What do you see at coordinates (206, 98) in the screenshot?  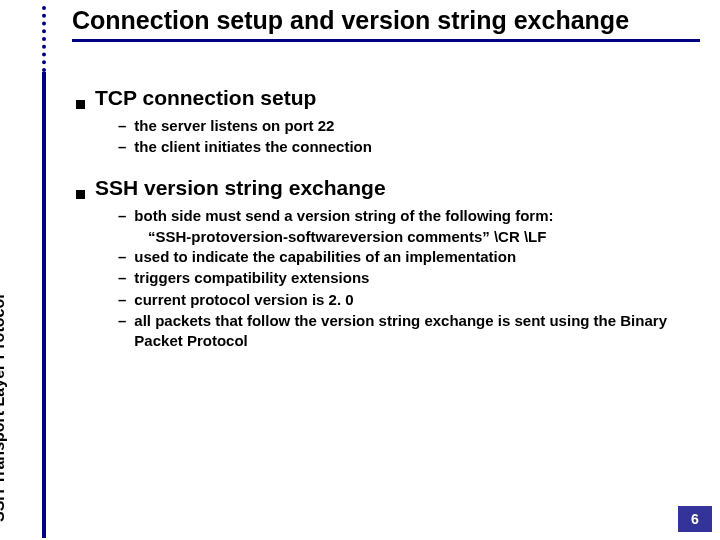 I see `section-title: TCP connection setup` at bounding box center [206, 98].